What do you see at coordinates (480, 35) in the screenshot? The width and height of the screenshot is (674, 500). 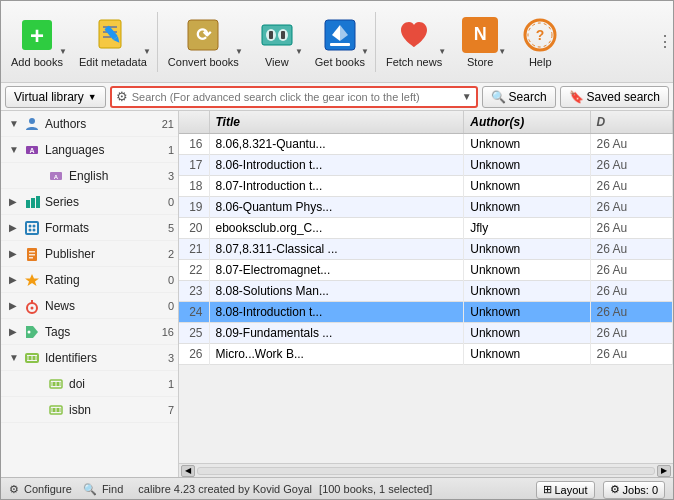 I see `store-n-icon: N` at bounding box center [480, 35].